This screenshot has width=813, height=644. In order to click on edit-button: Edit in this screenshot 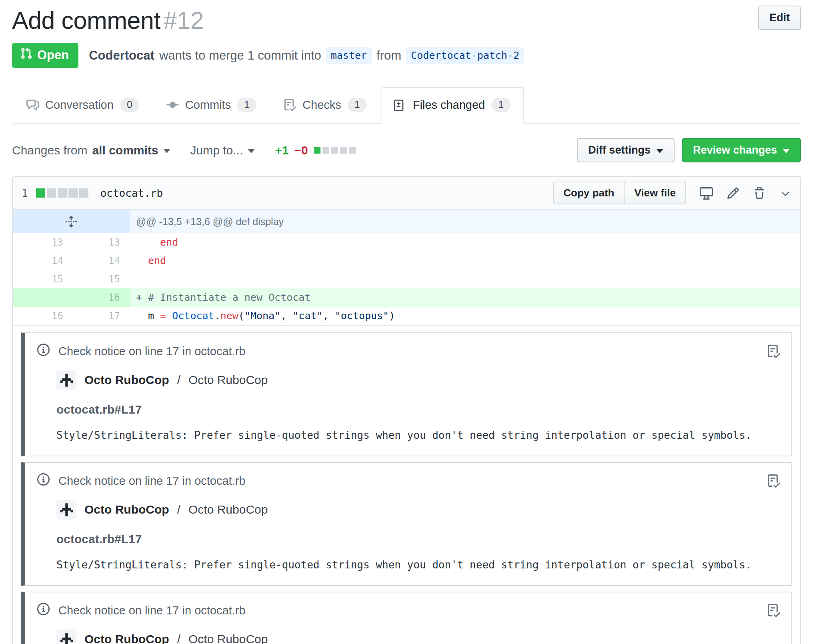, I will do `click(779, 18)`.